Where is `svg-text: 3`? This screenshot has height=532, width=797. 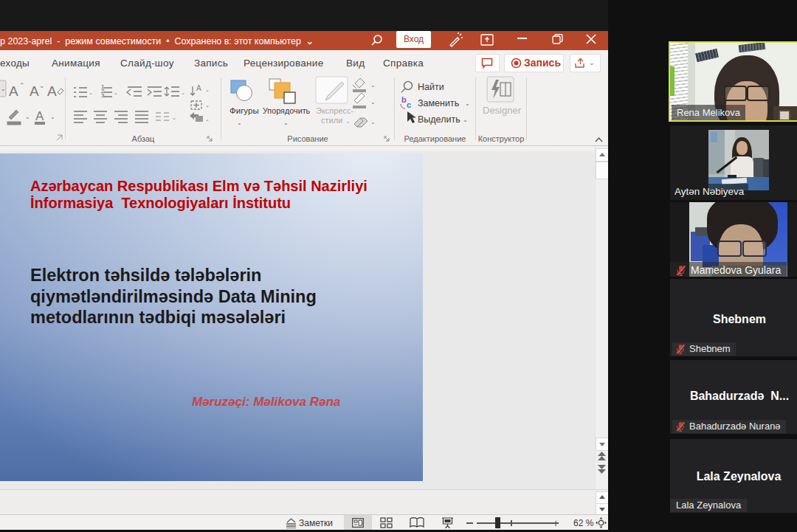
svg-text: 3 is located at coordinates (103, 96).